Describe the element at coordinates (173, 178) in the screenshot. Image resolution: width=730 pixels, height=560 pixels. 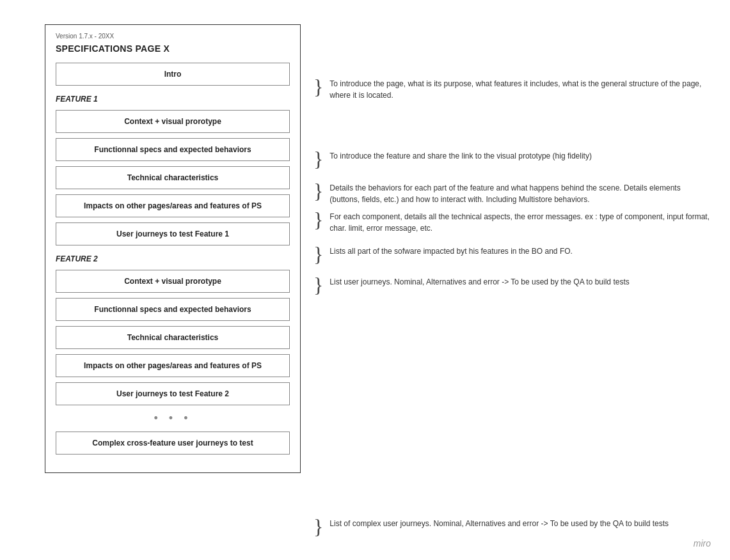
I see `feature1-item-2: Technical characteristics` at that location.